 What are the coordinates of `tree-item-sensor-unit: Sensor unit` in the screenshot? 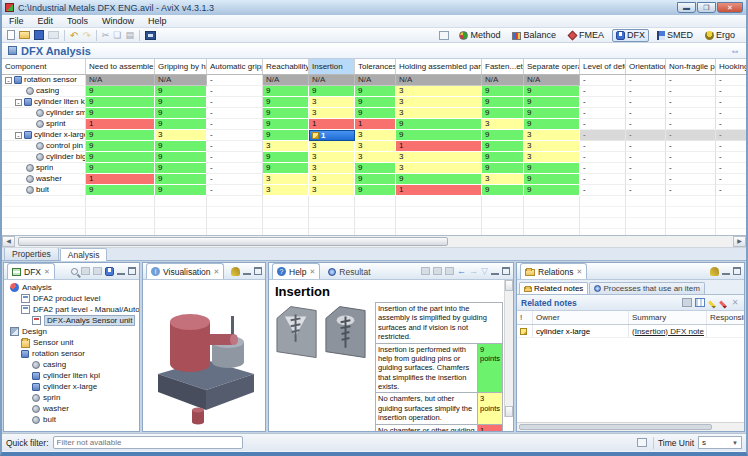 It's located at (72, 342).